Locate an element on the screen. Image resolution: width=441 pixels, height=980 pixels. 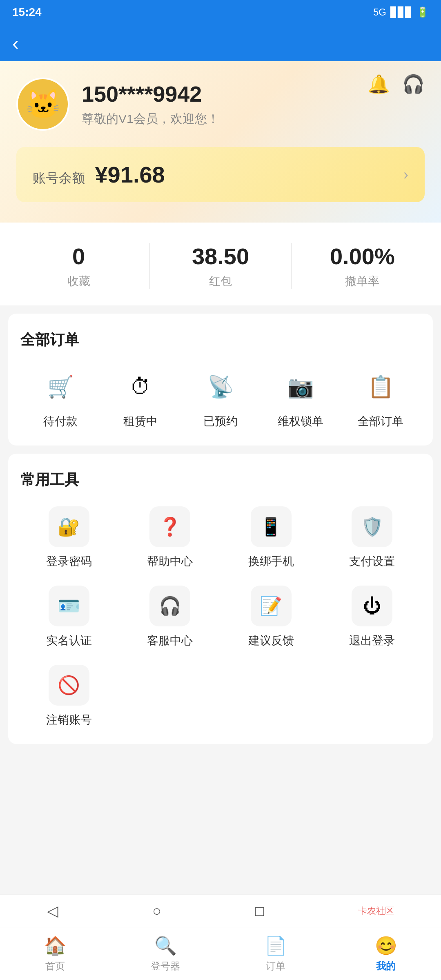
pending-payment-label: 待付款 is located at coordinates (60, 421).